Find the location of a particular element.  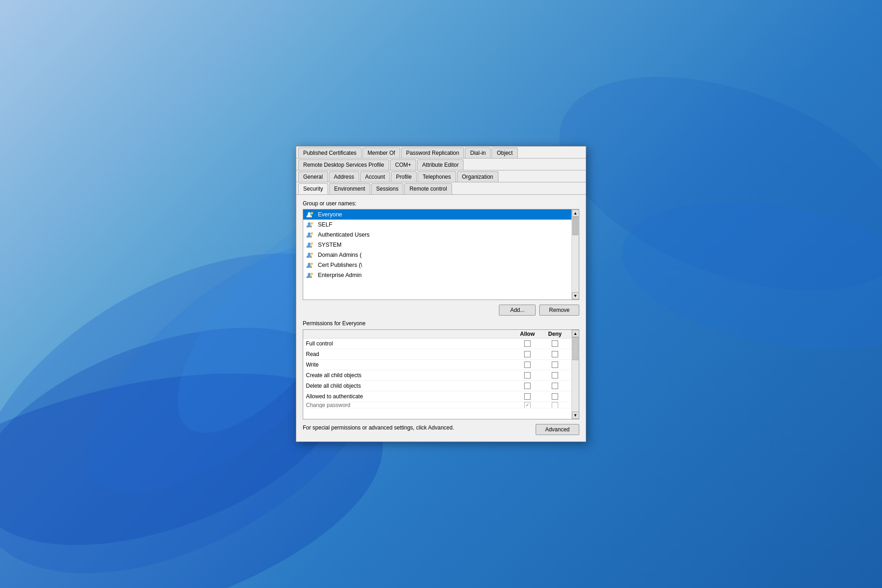

perm-name-header is located at coordinates (410, 334).